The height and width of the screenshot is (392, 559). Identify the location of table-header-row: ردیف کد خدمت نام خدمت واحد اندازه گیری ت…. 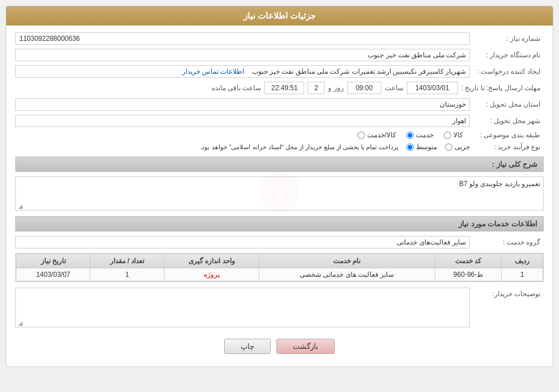
(280, 261).